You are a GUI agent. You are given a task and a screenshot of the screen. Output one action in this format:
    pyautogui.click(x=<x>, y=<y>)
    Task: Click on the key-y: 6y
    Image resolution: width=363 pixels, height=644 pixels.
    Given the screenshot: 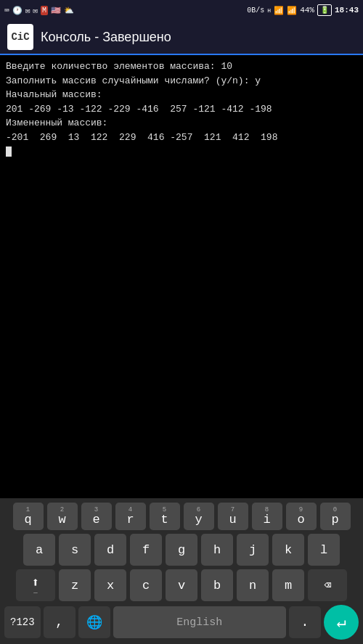 What is the action you would take?
    pyautogui.click(x=199, y=516)
    